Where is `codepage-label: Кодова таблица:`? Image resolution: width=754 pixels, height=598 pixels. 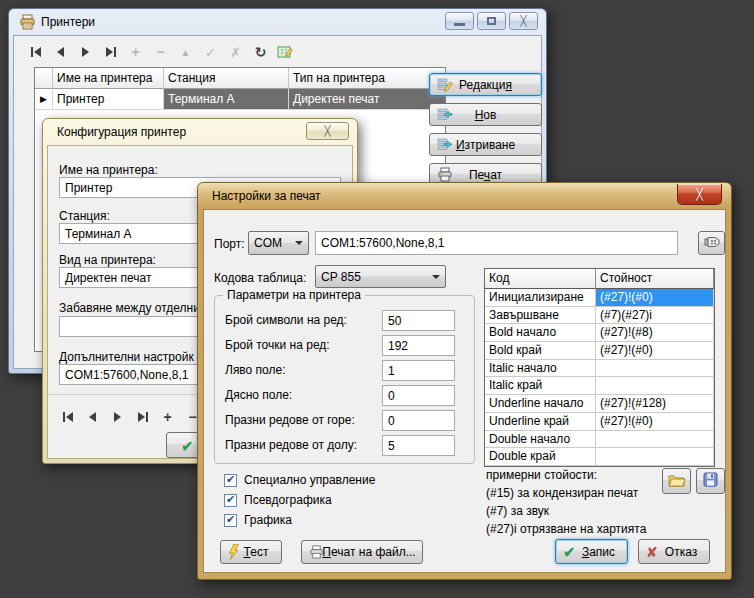 codepage-label: Кодова таблица: is located at coordinates (260, 278).